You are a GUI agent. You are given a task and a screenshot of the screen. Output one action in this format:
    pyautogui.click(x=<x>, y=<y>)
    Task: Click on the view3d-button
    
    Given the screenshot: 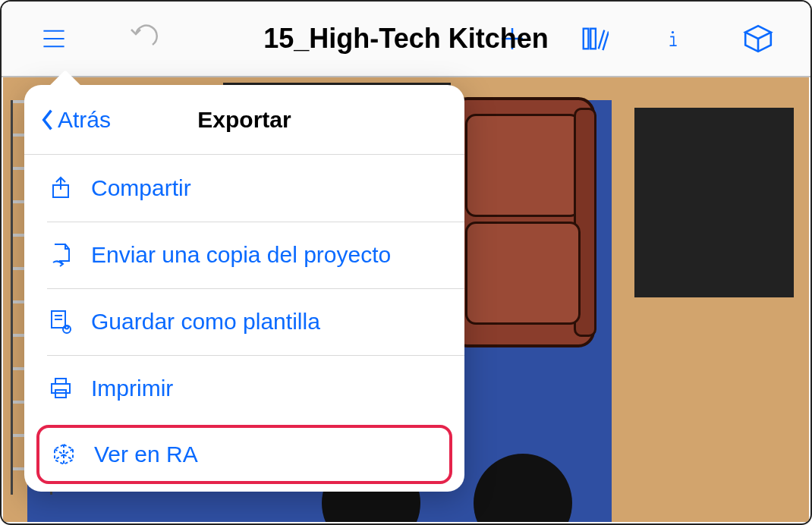 What is the action you would take?
    pyautogui.click(x=758, y=39)
    